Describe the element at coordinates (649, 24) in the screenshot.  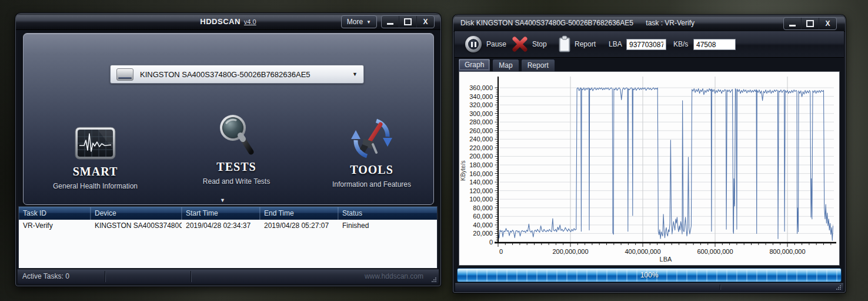
I see `task-title-bar: Disk KINGSTON SA400S37480G-50026B7682636…` at that location.